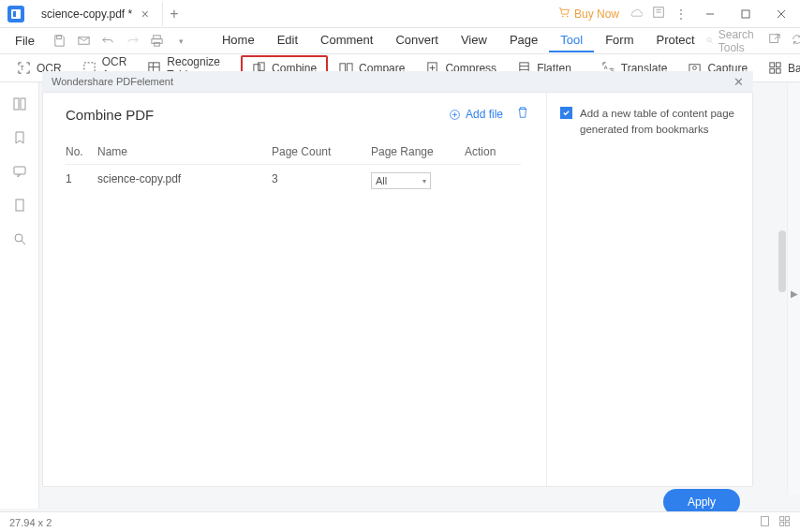 The height and width of the screenshot is (532, 800). Describe the element at coordinates (459, 41) in the screenshot. I see `menu-tabs: Home Edit Comment Convert View Page Tool…` at that location.